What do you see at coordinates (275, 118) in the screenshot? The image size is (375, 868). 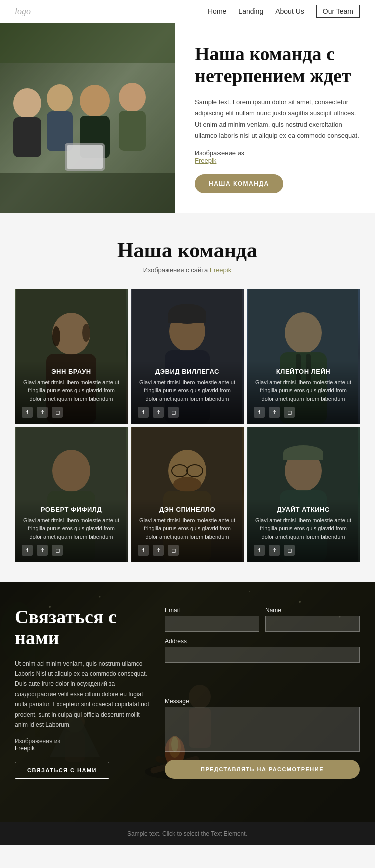 I see `hero-content: Наша команда с нетерпением ждет Sample t…` at bounding box center [275, 118].